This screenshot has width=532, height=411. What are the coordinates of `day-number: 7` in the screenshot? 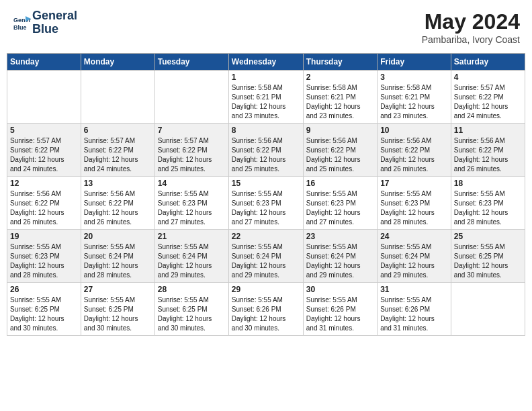 It's located at (192, 130).